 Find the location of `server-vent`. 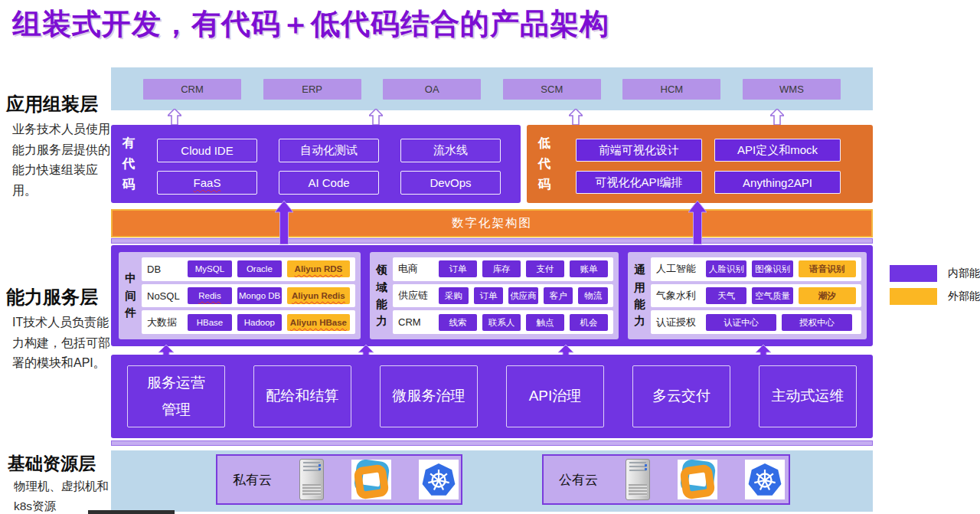

server-vent is located at coordinates (312, 490).